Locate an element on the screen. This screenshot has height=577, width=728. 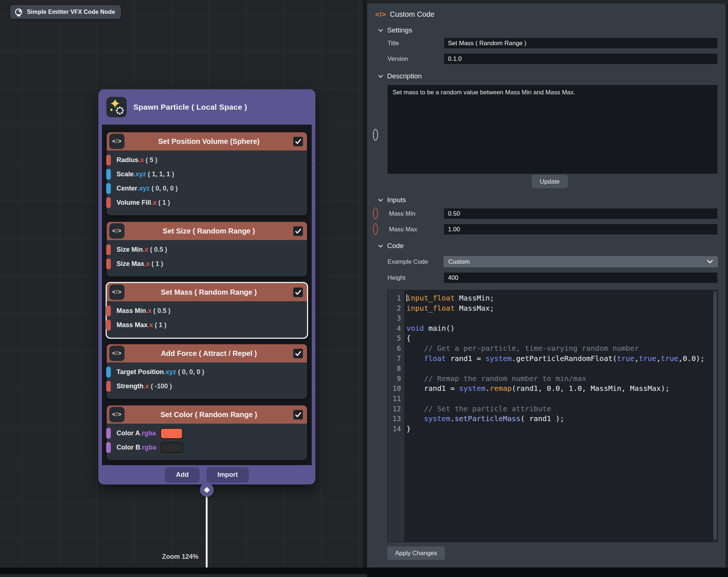
module-title: Set Size ( Random Range ) is located at coordinates (209, 231).